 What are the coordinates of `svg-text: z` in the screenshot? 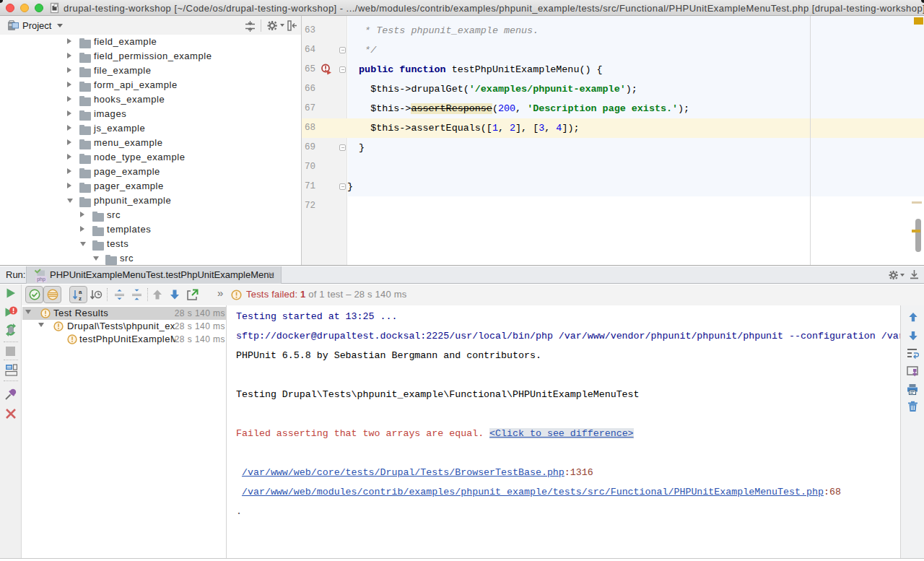 It's located at (80, 298).